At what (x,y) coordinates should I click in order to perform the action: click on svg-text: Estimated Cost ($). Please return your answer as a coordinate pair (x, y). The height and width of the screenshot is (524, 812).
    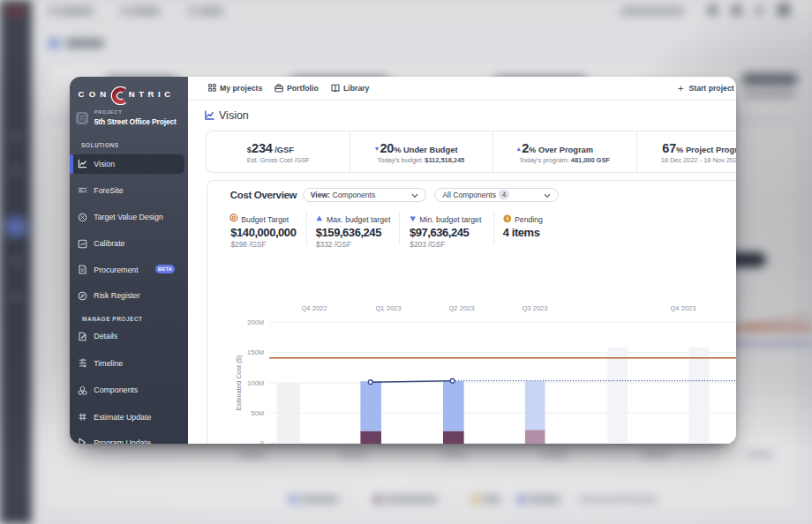
    Looking at the image, I should click on (238, 383).